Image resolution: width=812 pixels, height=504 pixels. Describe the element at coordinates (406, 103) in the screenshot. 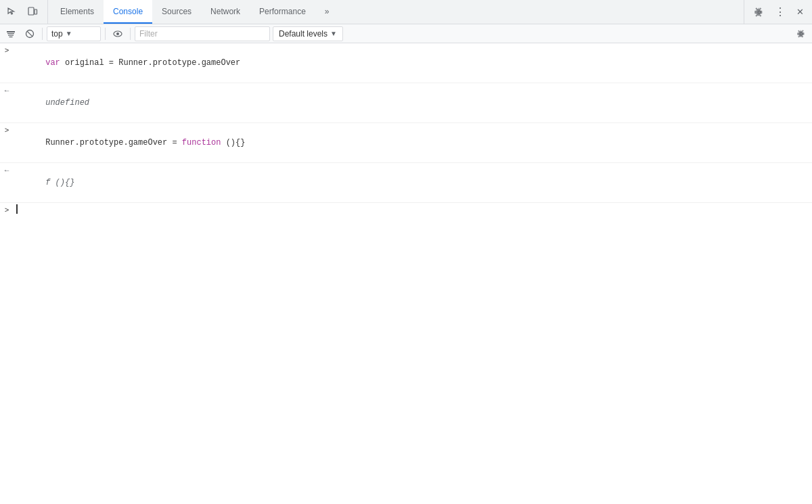

I see `console-line-2: ← undefined` at that location.